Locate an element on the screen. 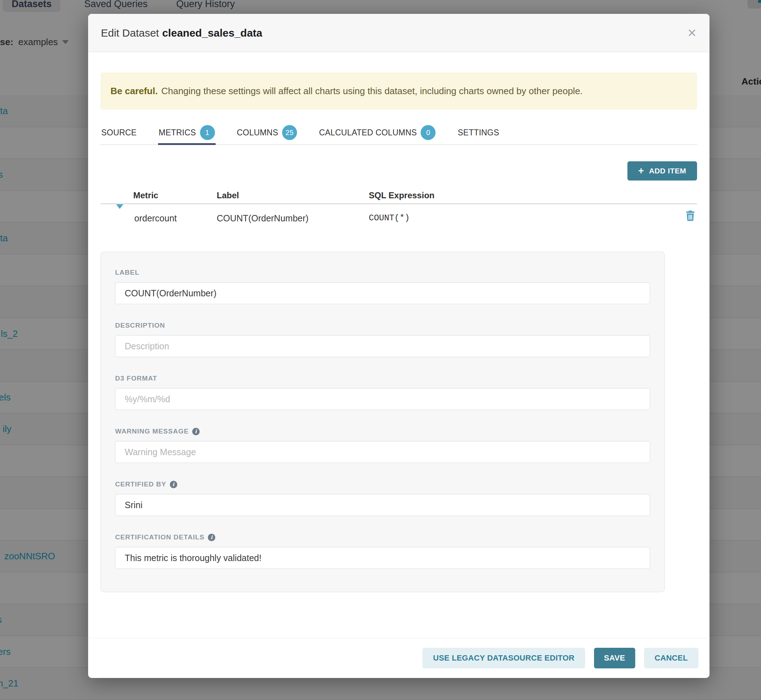  metric-name-cell: ordercount is located at coordinates (156, 218).